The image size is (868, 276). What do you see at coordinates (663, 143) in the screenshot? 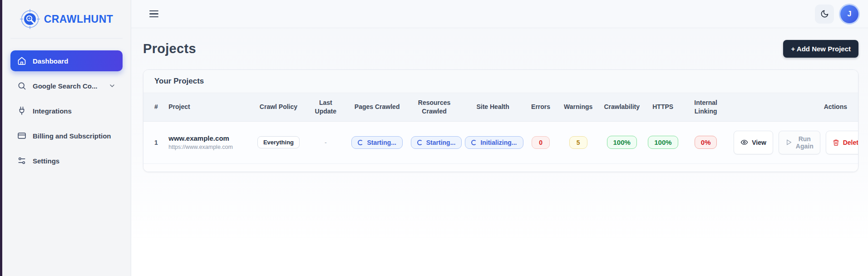
I see `https-badge: 100%` at bounding box center [663, 143].